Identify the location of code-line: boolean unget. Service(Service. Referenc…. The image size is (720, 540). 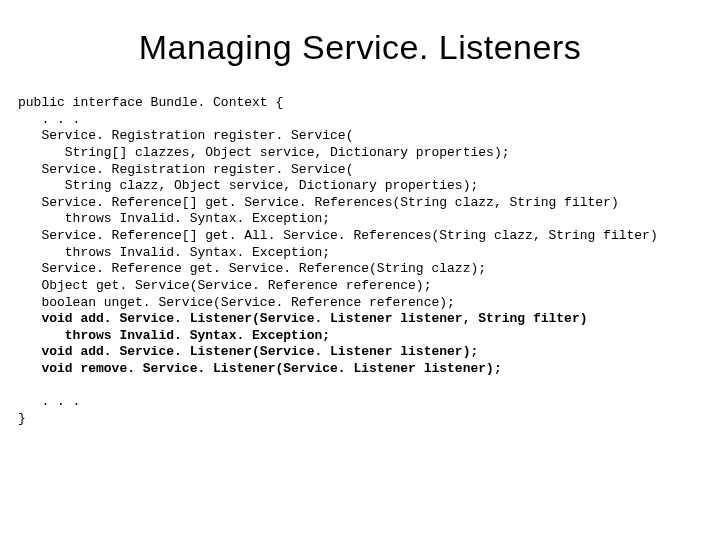
(236, 302).